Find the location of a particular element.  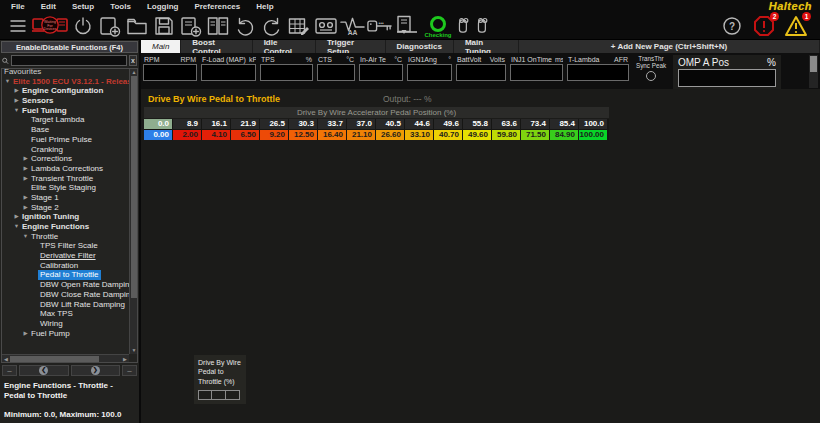

menu-logging: Logging is located at coordinates (163, 6).